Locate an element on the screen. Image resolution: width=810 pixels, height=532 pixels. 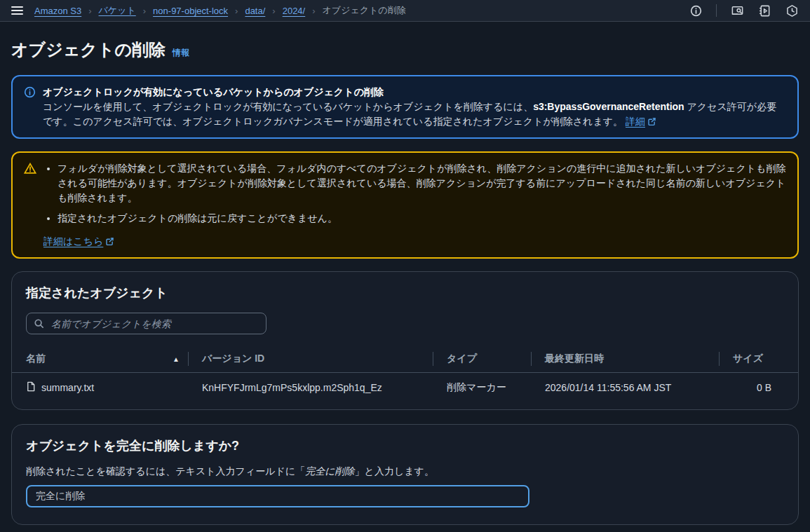
info-alert-text: コンソールを使用して、オブジェクトロックが有効になっているバケットからオブジェク… is located at coordinates (288, 107).